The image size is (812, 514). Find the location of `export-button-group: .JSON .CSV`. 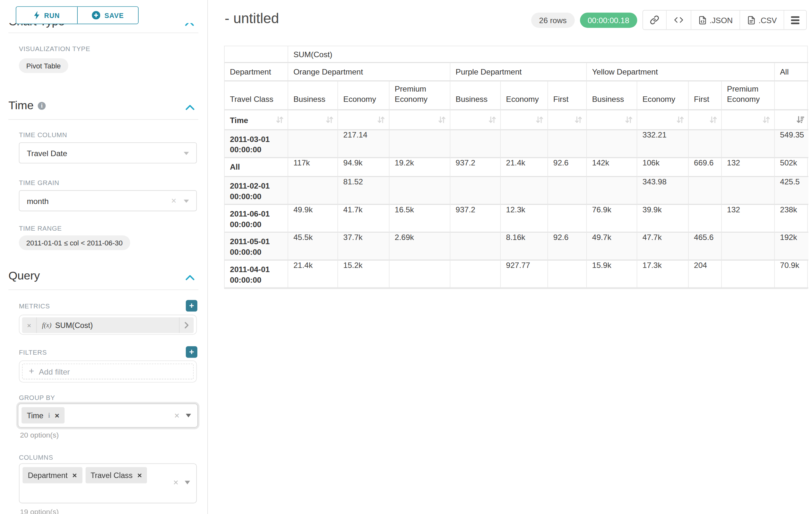

export-button-group: .JSON .CSV is located at coordinates (724, 20).